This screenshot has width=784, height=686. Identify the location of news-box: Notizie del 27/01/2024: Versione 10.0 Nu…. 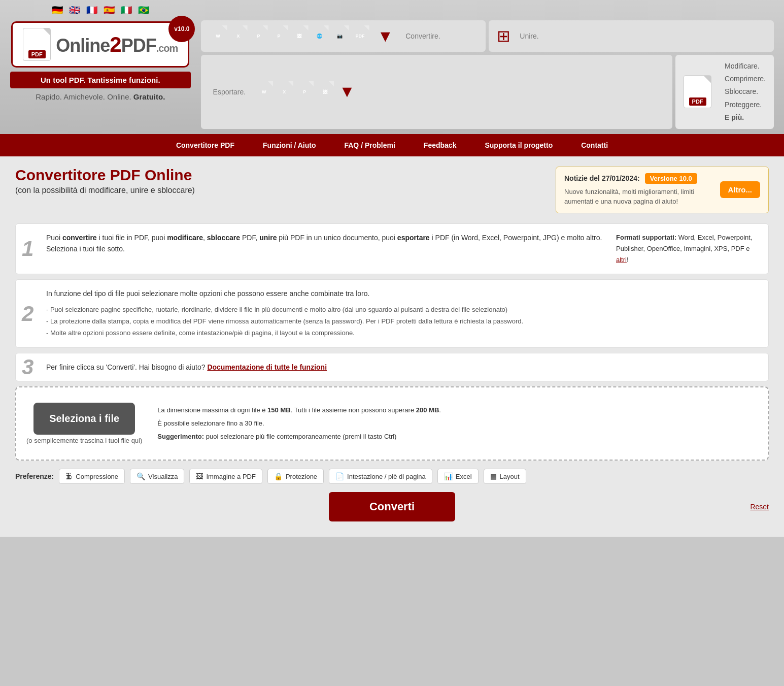
(662, 190).